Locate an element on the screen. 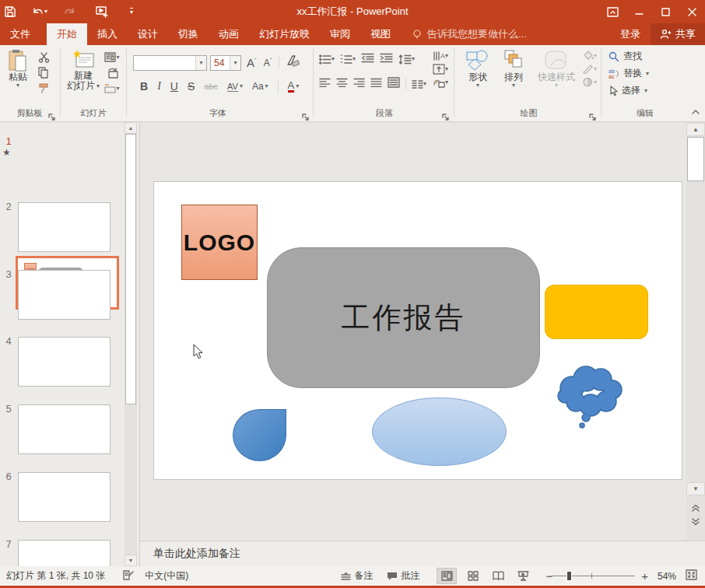 The width and height of the screenshot is (705, 588). main-scrollbar-thumb is located at coordinates (696, 159).